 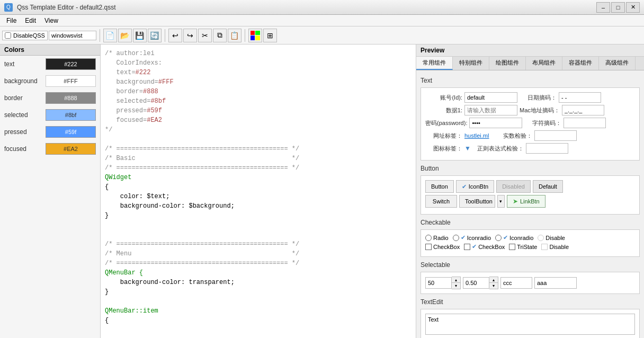 I want to click on spin-down-2: ▾, so click(x=494, y=286).